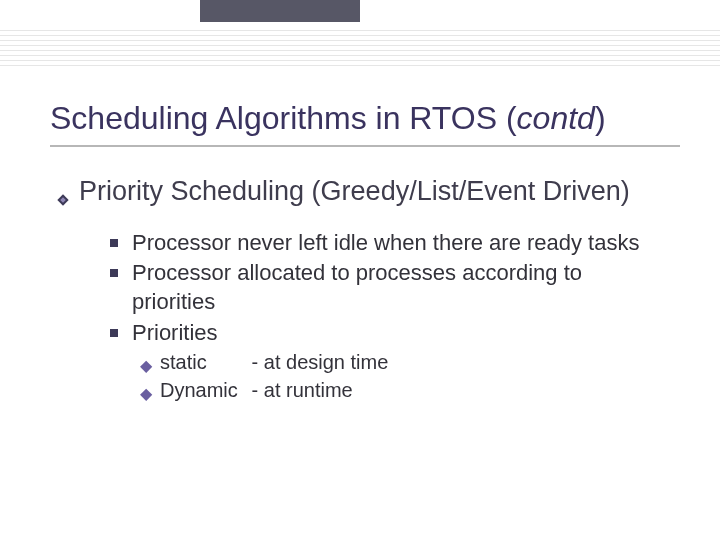  Describe the element at coordinates (284, 118) in the screenshot. I see `title-main: Scheduling Algorithms in RTOS (` at that location.